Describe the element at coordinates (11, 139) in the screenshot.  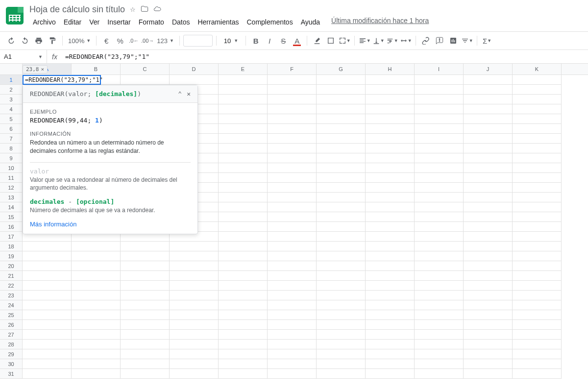
I see `row-header-7: 7` at that location.